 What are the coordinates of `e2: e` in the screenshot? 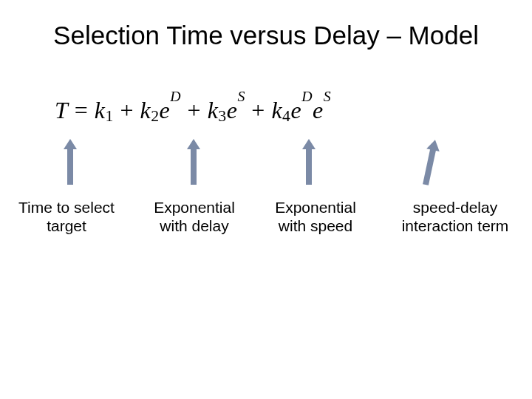 It's located at (166, 110).